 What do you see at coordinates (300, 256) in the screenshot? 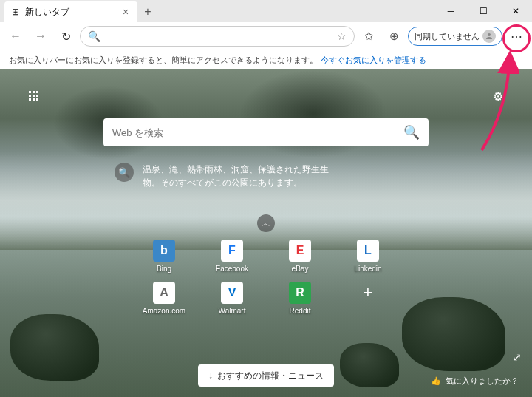
I see `quick-link-ebay: EeBay` at bounding box center [300, 256].